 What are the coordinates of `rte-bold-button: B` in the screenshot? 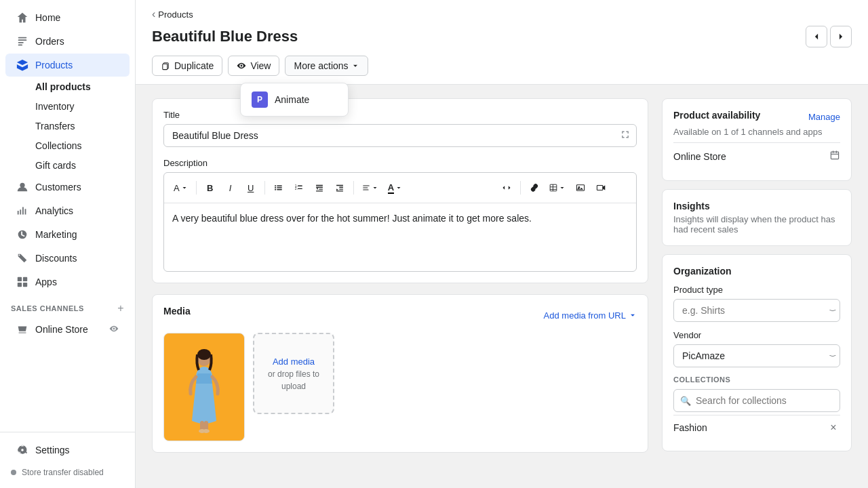 It's located at (210, 188).